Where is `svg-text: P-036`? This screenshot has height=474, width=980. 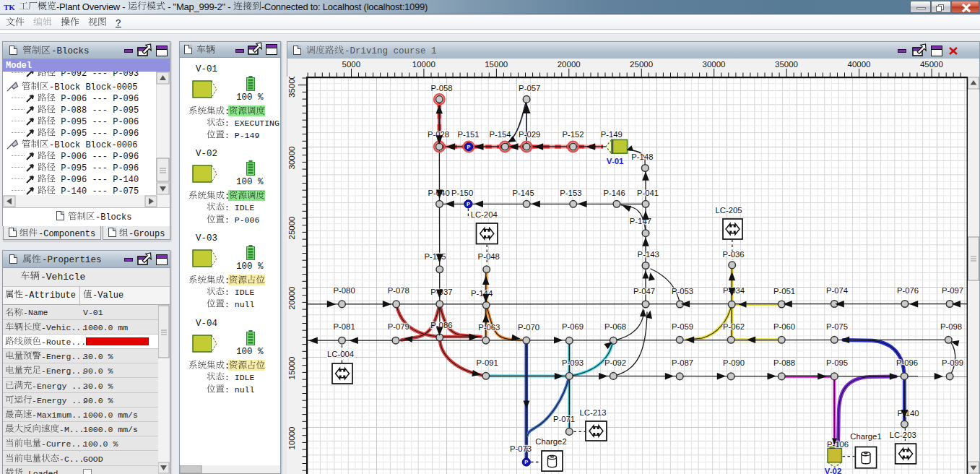
svg-text: P-036 is located at coordinates (733, 254).